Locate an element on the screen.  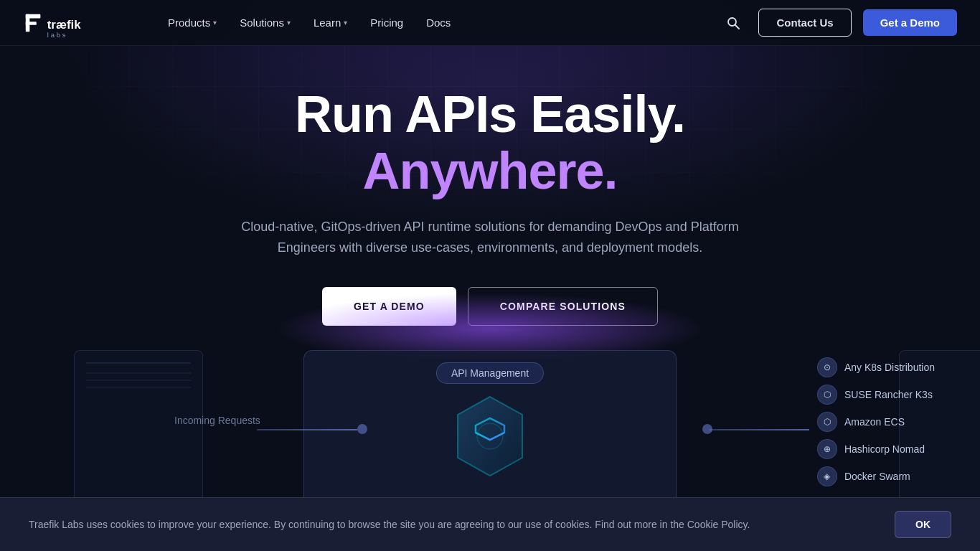
navbar: træfik labs Products ▾ Solutions ▾ Learn… is located at coordinates (490, 23).